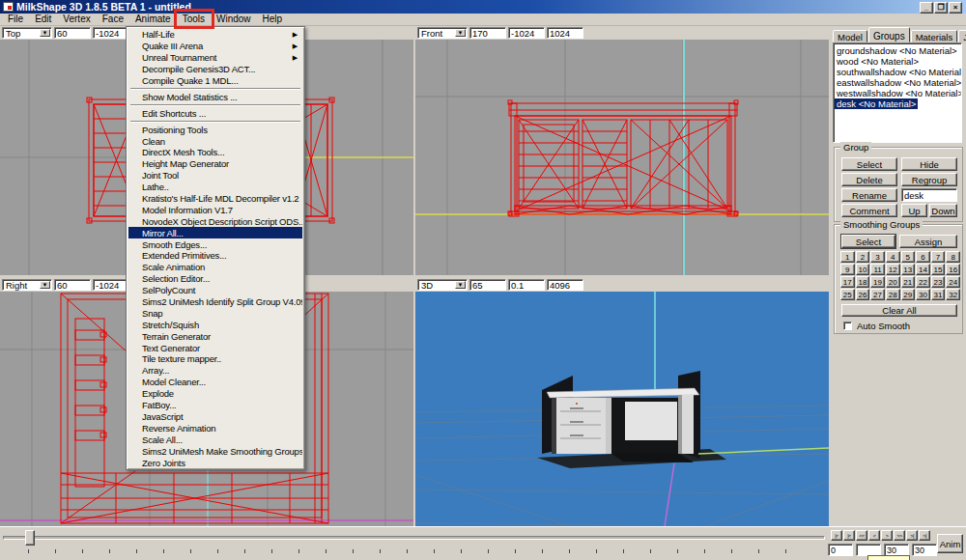 Image resolution: width=966 pixels, height=560 pixels. What do you see at coordinates (215, 164) in the screenshot?
I see `tools-menu-item: Height Map Generator` at bounding box center [215, 164].